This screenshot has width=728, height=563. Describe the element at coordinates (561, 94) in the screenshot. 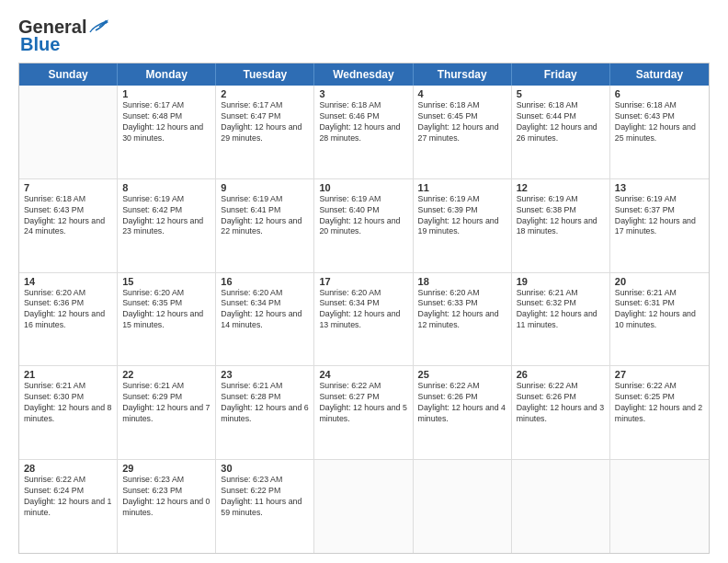

I see `day-number: 5` at that location.